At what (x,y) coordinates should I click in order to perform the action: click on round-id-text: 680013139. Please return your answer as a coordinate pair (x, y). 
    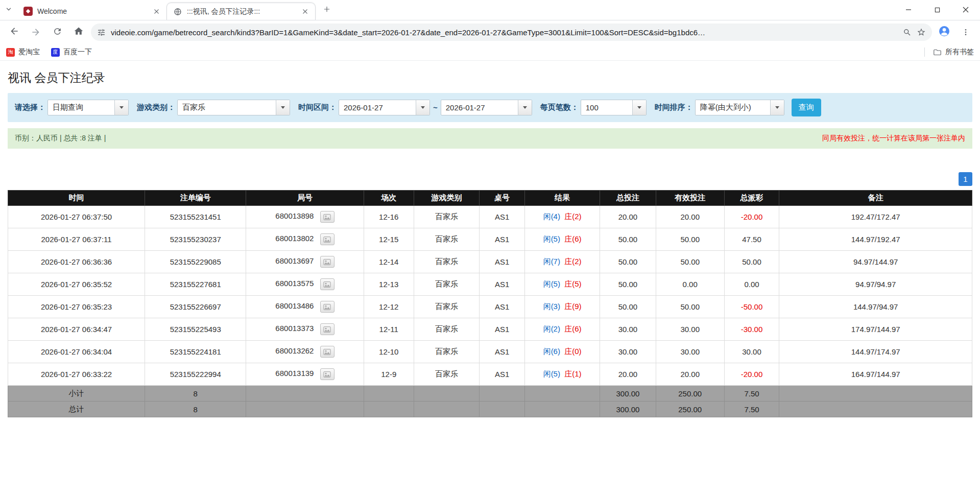
    Looking at the image, I should click on (294, 373).